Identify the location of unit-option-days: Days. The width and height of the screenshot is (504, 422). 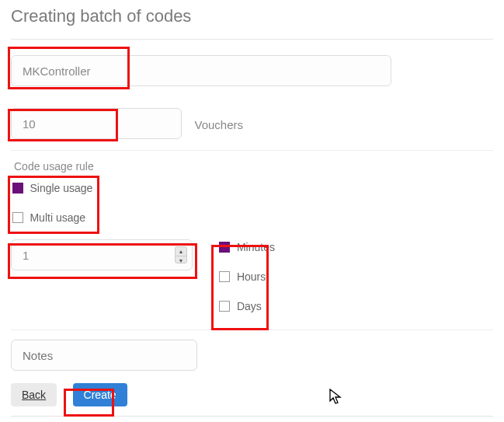
(247, 305).